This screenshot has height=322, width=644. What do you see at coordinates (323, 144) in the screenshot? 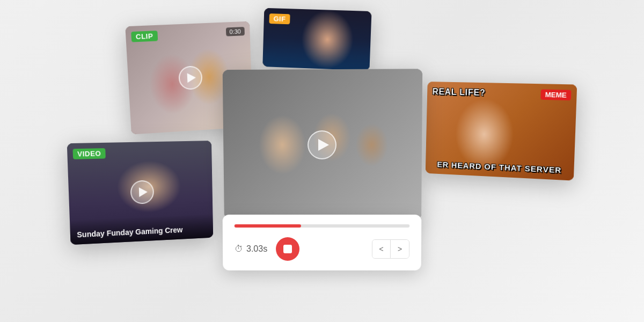
I see `card-main` at bounding box center [323, 144].